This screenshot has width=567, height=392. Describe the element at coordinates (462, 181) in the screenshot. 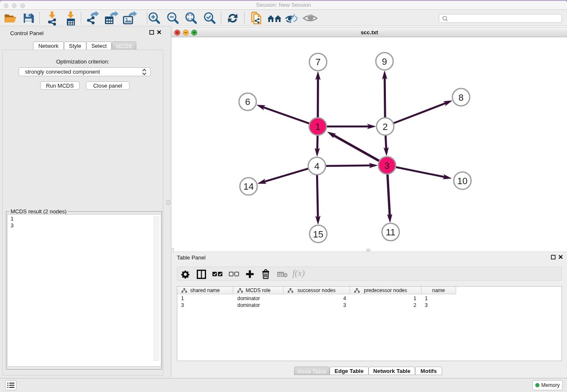

I see `svg-text: 10` at that location.